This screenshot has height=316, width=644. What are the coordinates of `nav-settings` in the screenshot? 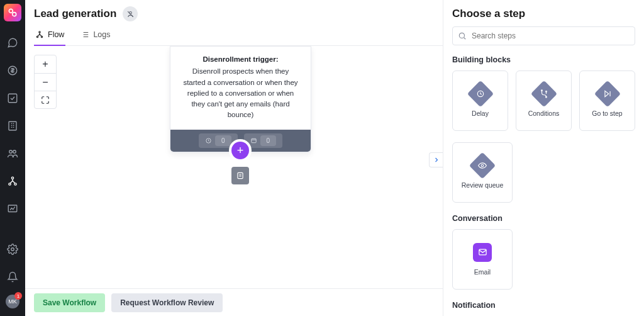 It's located at (13, 249).